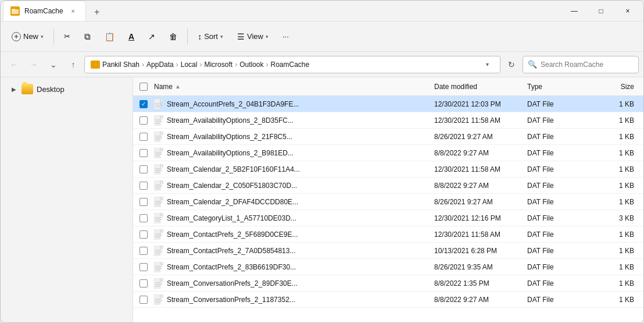 The height and width of the screenshot is (323, 644). I want to click on cut-button: ✂, so click(67, 36).